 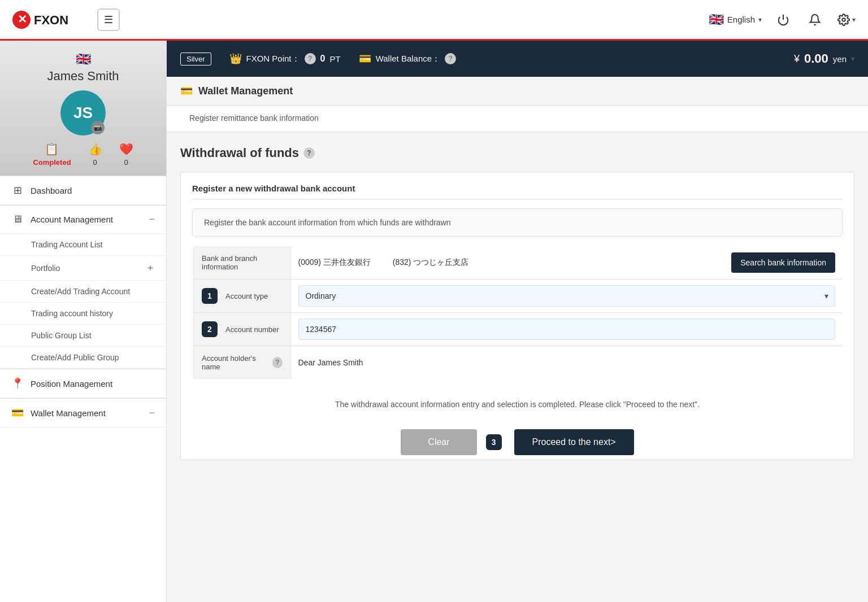 I want to click on bank-info-value-cell: (0009) 三井住友銀行 (832) つつじヶ丘支店 Search bank …, so click(x=567, y=263).